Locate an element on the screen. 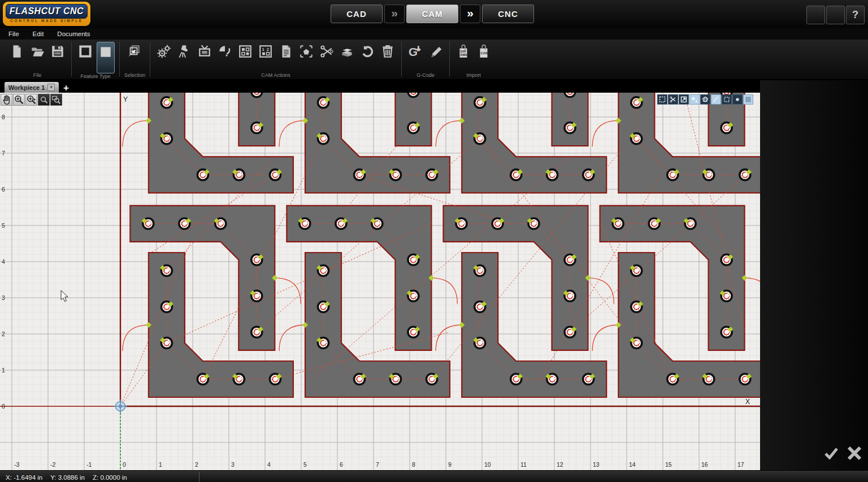 The width and height of the screenshot is (868, 482). square-filled-button is located at coordinates (106, 58).